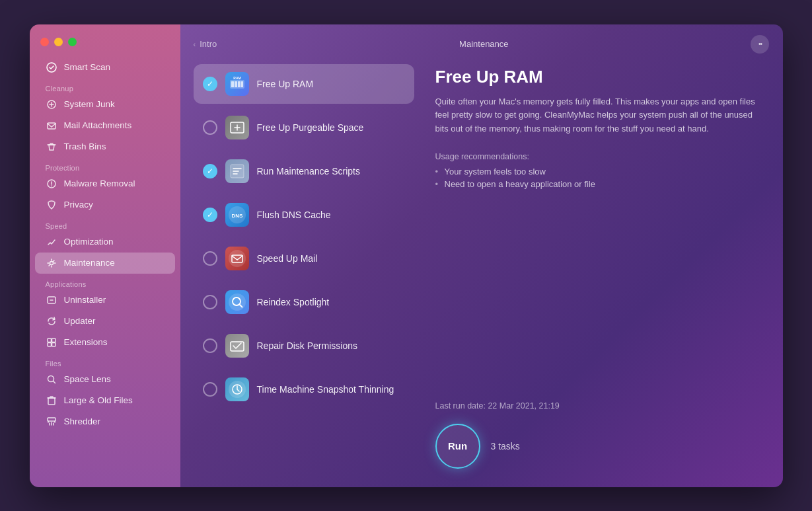 Image resolution: width=812 pixels, height=511 pixels. What do you see at coordinates (105, 46) in the screenshot?
I see `window-controls` at bounding box center [105, 46].